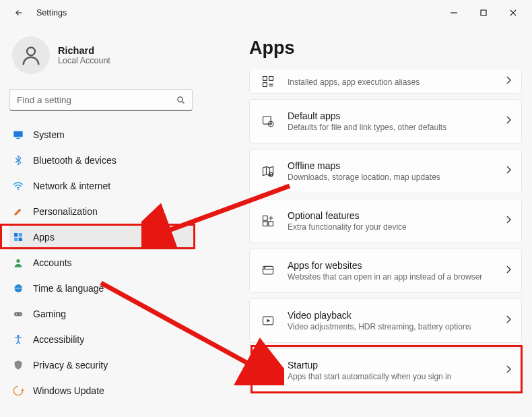  Describe the element at coordinates (513, 13) in the screenshot. I see `close-button` at that location.